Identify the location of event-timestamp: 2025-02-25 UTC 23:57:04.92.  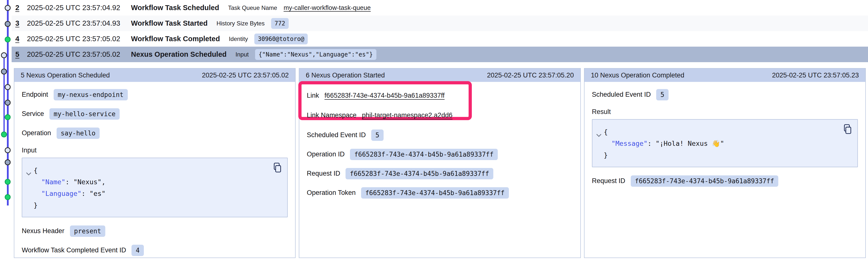
(79, 8).